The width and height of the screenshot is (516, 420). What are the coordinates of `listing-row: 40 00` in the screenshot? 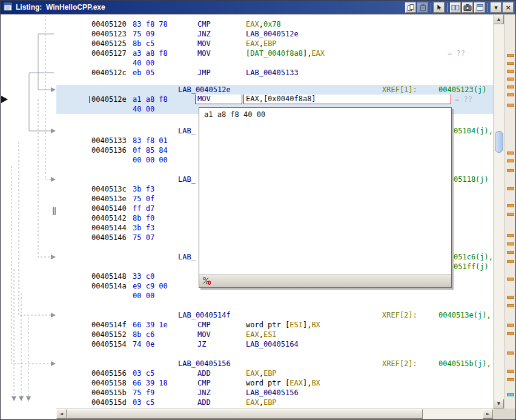 It's located at (275, 63).